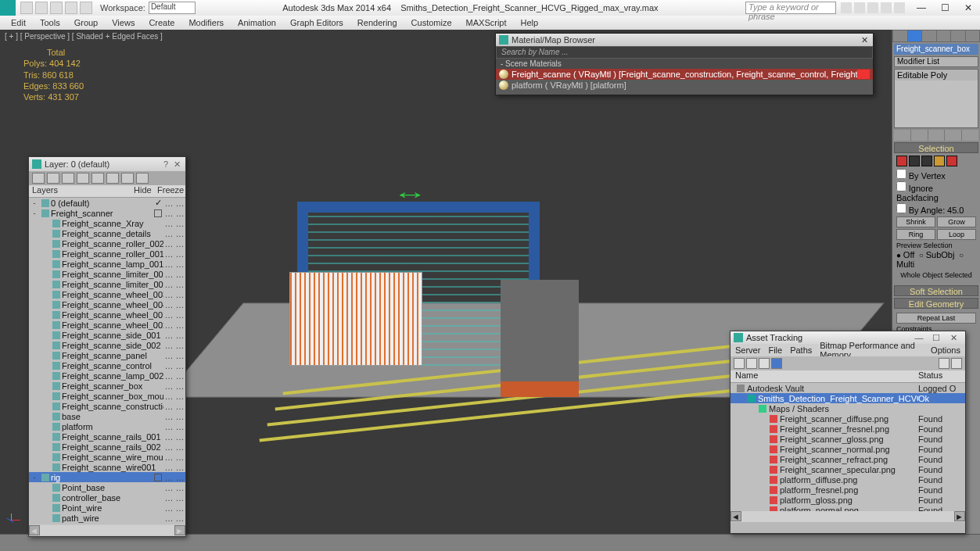  What do you see at coordinates (936, 192) in the screenshot?
I see `ignore-backfacing-checkbox: Ignore Backfacing` at bounding box center [936, 192].